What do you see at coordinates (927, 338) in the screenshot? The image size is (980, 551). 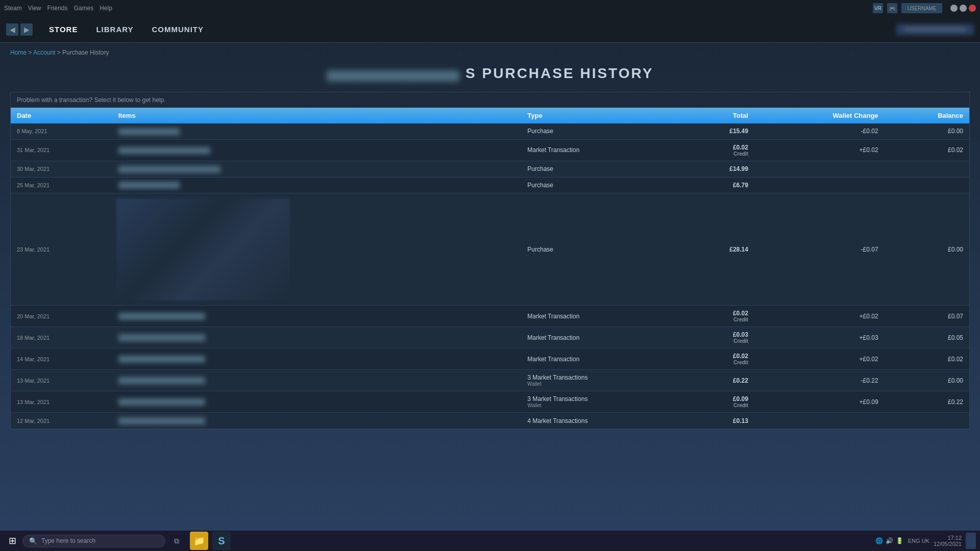 I see `row-wallet-balance: £0.05` at bounding box center [927, 338].